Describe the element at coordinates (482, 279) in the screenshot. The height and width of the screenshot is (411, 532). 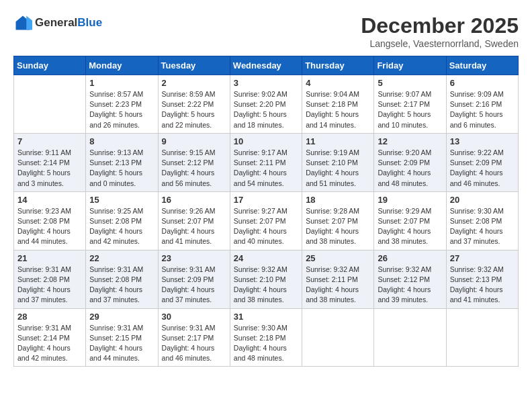
I see `calendar-cell: 27Sunrise: 9:32 AM Sunset: 2:13 PM Dayli…` at that location.